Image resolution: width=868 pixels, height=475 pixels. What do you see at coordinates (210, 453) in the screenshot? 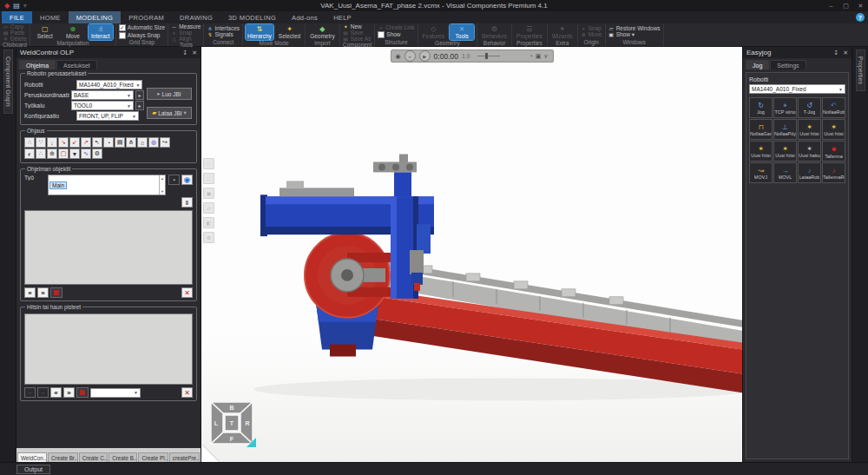
I see `viewport-resize-grip` at bounding box center [210, 453].